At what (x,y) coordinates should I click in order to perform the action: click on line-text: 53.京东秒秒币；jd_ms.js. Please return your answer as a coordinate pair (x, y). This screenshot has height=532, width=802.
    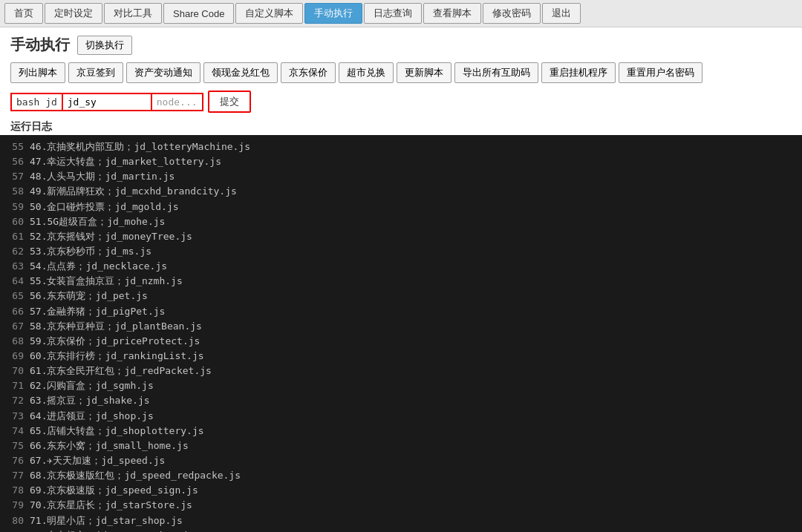
    Looking at the image, I should click on (91, 252).